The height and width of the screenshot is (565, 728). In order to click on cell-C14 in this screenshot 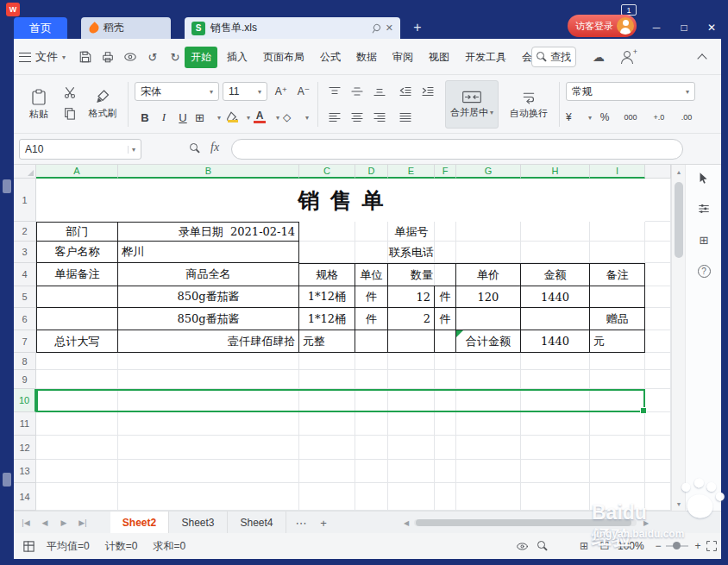, I will do `click(328, 497)`.